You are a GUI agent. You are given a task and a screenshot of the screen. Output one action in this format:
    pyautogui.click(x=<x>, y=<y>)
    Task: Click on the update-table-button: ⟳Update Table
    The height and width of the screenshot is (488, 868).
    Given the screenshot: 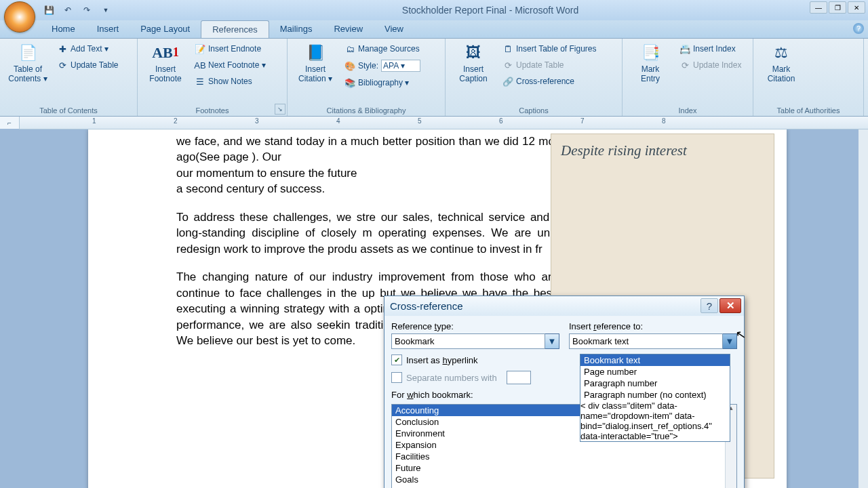 What is the action you would take?
    pyautogui.click(x=88, y=65)
    